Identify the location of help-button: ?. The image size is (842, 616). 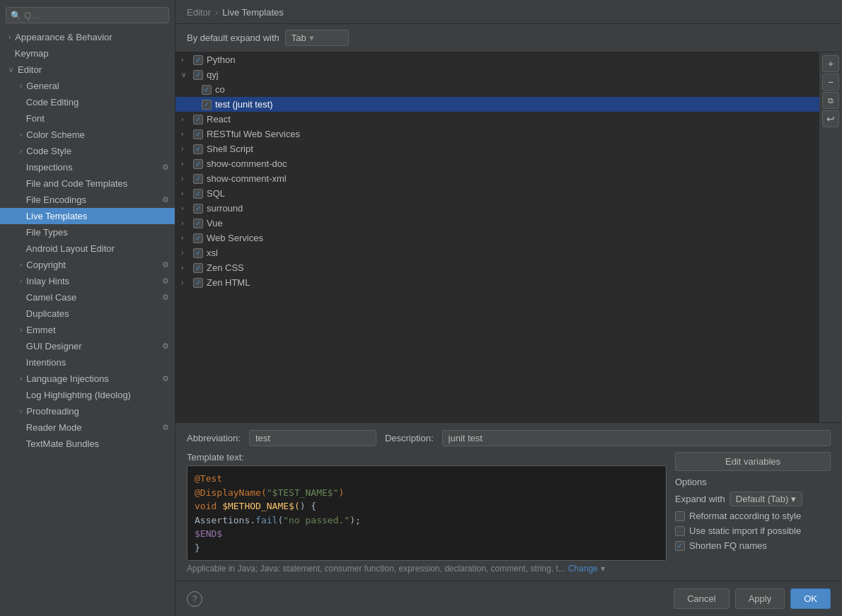
(195, 599).